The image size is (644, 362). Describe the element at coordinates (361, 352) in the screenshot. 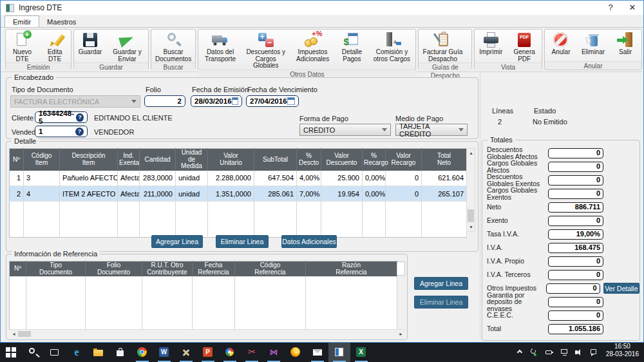

I see `taskbar-excel-button: X` at that location.